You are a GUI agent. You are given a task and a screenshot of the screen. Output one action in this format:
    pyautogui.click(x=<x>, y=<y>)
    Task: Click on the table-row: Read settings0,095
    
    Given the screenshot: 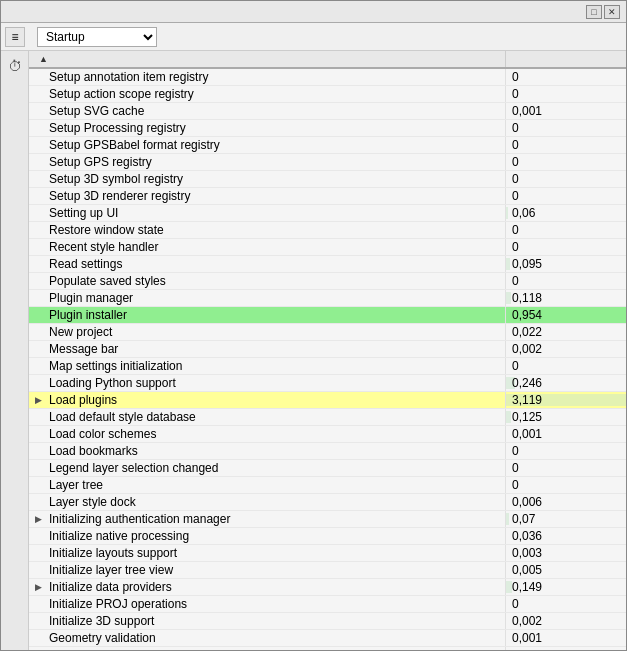 What is the action you would take?
    pyautogui.click(x=328, y=264)
    